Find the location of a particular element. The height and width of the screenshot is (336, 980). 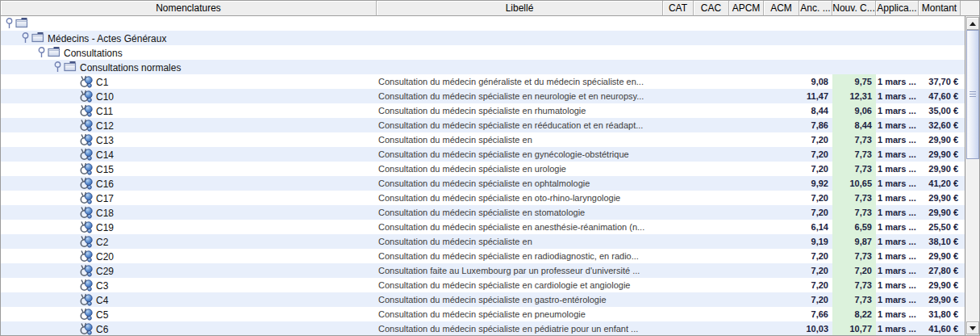

table-row: C6Consultation du médecin spécialiste en… is located at coordinates (483, 328).